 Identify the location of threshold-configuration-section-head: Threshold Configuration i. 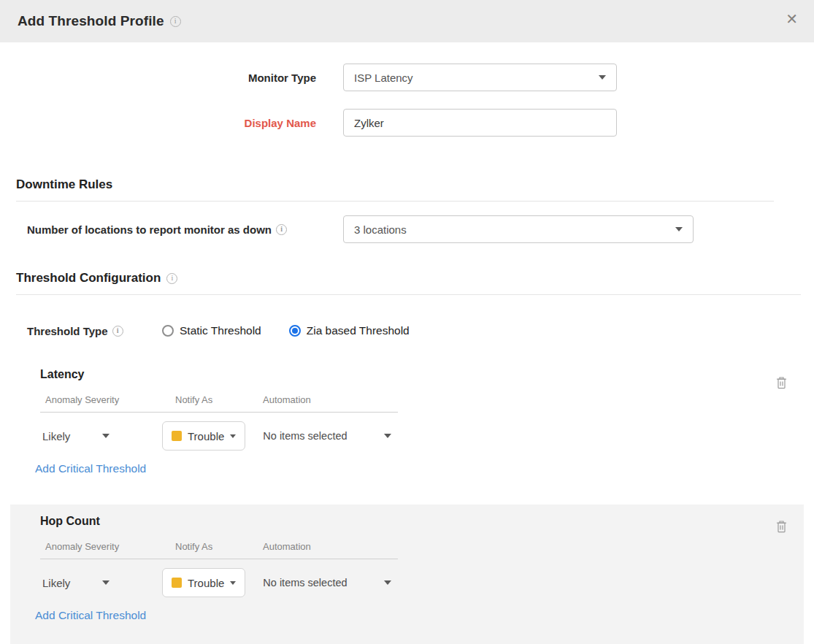
(415, 283).